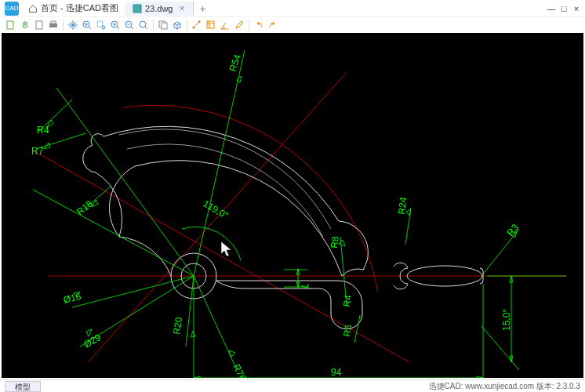  Describe the element at coordinates (137, 9) in the screenshot. I see `dwg-icon` at that location.